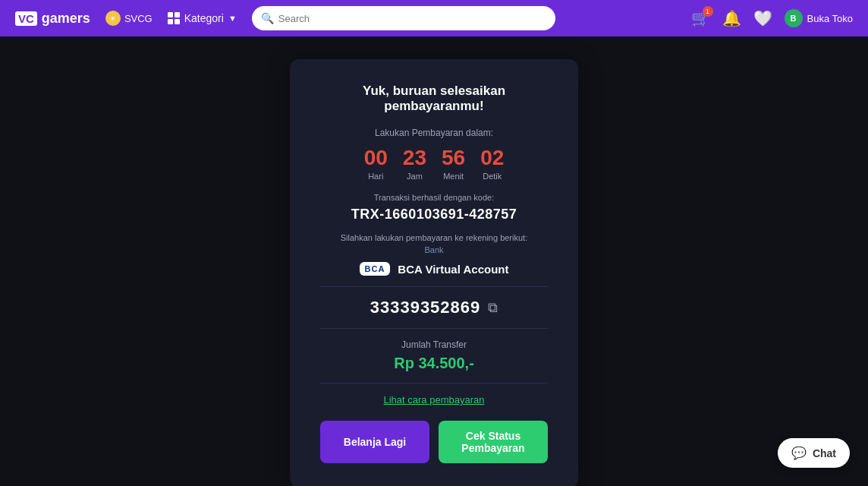 This screenshot has width=868, height=486. Describe the element at coordinates (375, 442) in the screenshot. I see `belanja-lagi-button: Belanja Lagi` at that location.